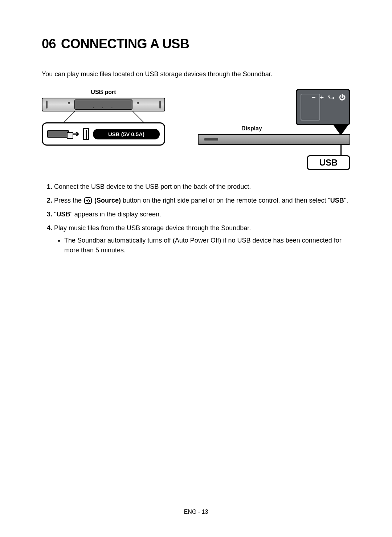 The width and height of the screenshot is (392, 537). Describe the element at coordinates (196, 44) in the screenshot. I see `page-heading: 06CONNECTING A USB` at that location.